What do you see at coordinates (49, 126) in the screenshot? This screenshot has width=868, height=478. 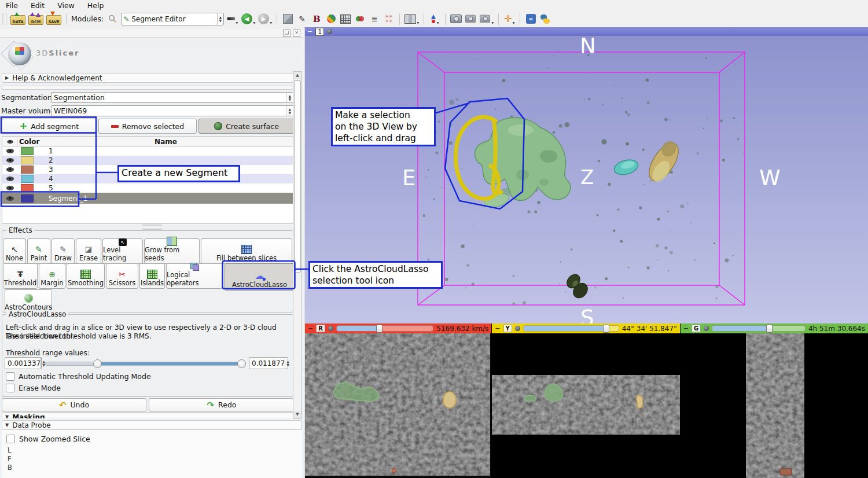 I see `add-segment-button: + Add segment` at bounding box center [49, 126].